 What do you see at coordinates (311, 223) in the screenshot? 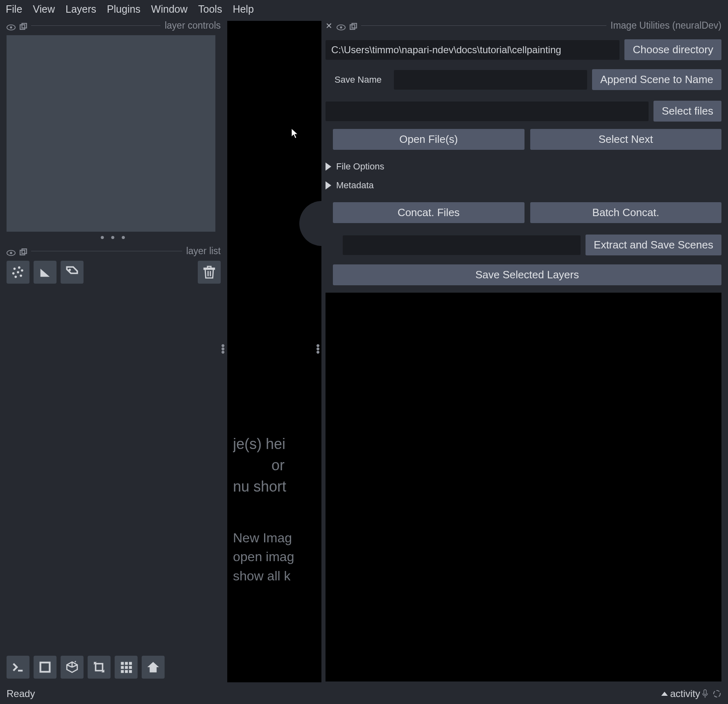
I see `canvas-bulge` at bounding box center [311, 223].